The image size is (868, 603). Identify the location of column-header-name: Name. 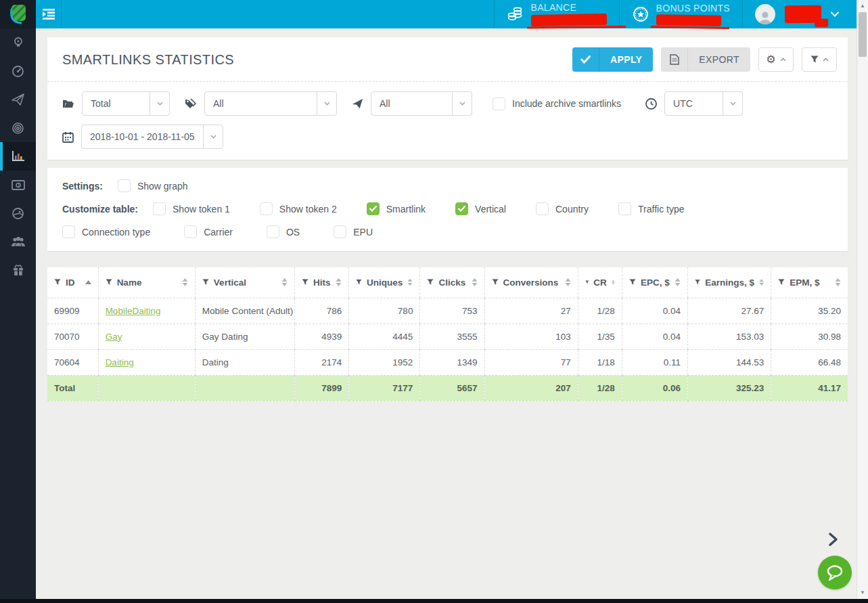
(146, 283).